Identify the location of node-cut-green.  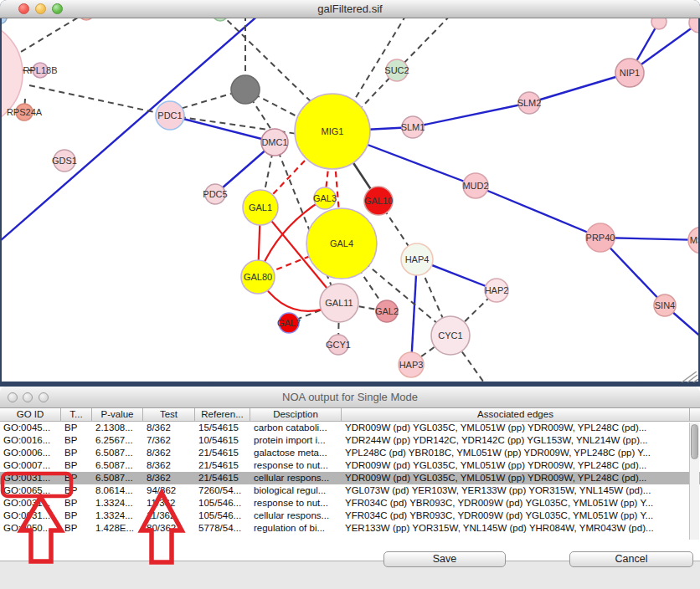
(220, 20).